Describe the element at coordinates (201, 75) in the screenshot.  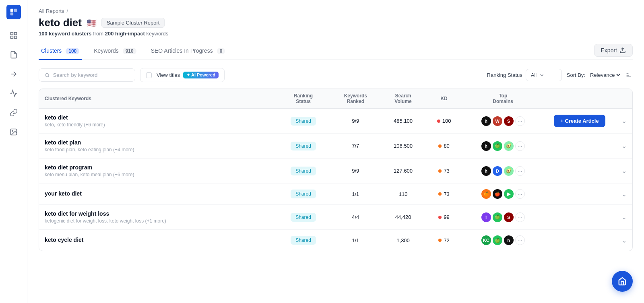
I see `ai-powered-badge: ✦ AI Powered` at that location.